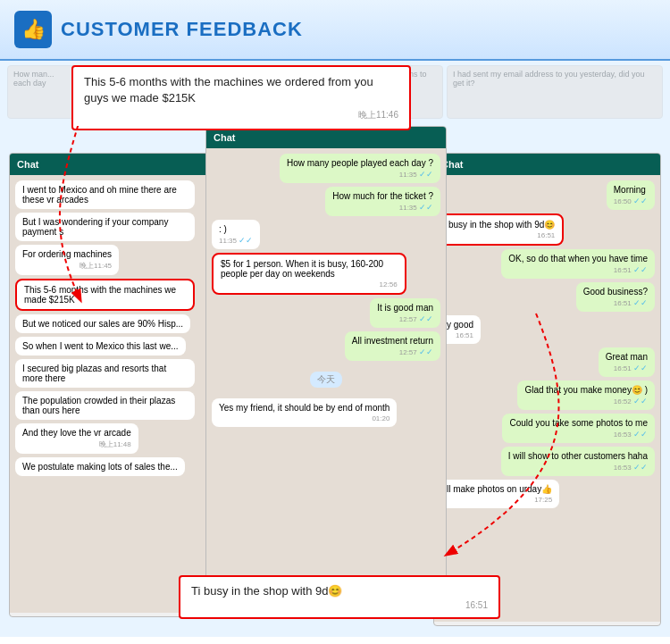 The height and width of the screenshot is (644, 670). What do you see at coordinates (121, 323) in the screenshot?
I see `list-item: But we noticed our sales are 90% Hisp...` at bounding box center [121, 323].